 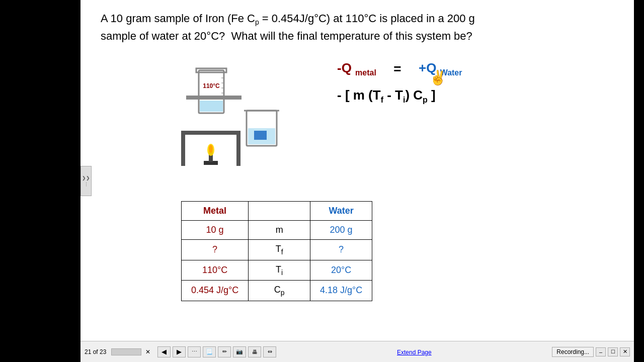 What do you see at coordinates (357, 69) in the screenshot?
I see `neg-q-metal: -Q metal` at bounding box center [357, 69].